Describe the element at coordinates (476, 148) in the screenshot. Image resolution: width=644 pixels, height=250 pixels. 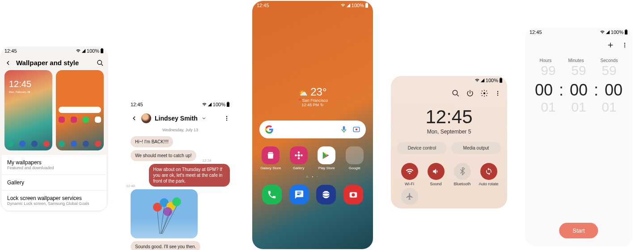
I see `media-output-button: Media output` at that location.